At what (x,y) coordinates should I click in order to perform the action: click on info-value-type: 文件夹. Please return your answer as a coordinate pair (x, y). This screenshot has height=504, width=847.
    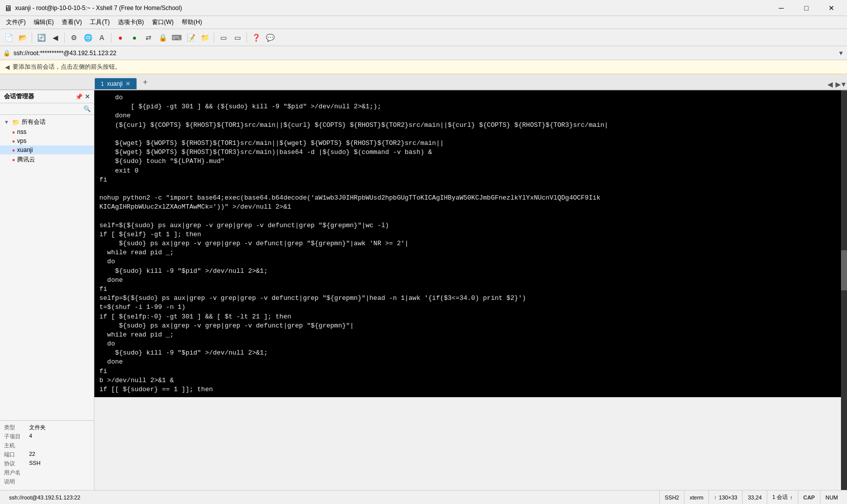
    Looking at the image, I should click on (37, 427).